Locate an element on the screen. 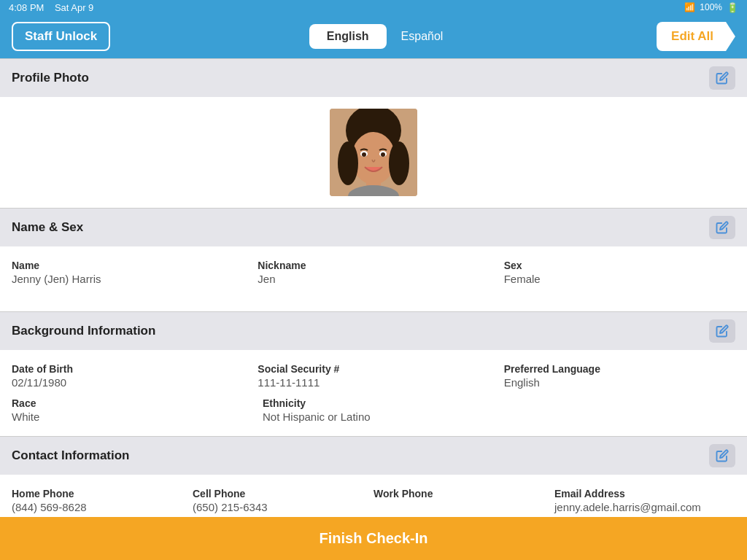  finish-checkin-button: Finish Check-In is located at coordinates (374, 538).